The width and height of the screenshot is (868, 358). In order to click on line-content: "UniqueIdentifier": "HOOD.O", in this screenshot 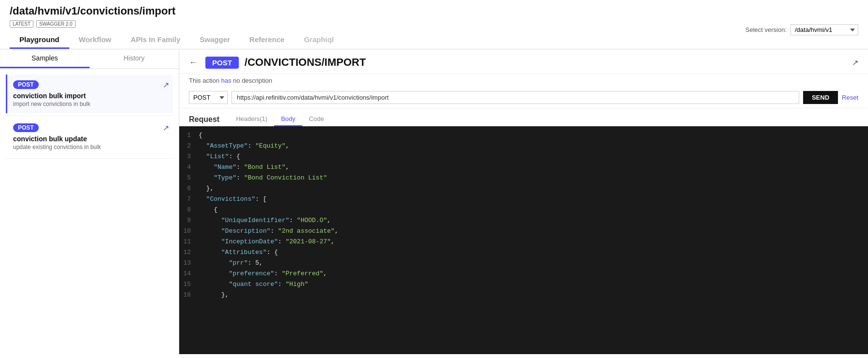, I will do `click(533, 221)`.